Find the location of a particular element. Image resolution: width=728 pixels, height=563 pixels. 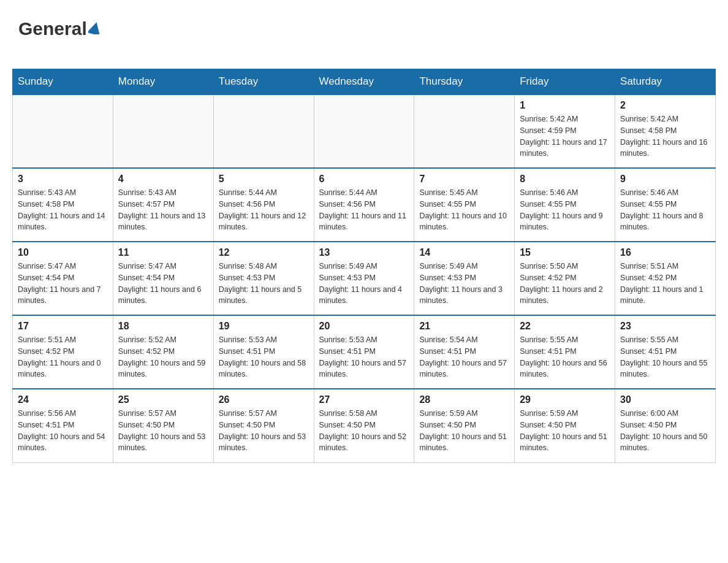

day-cell: 5Sunrise: 5:44 AMSunset: 4:56 PMDaylight… is located at coordinates (264, 205).